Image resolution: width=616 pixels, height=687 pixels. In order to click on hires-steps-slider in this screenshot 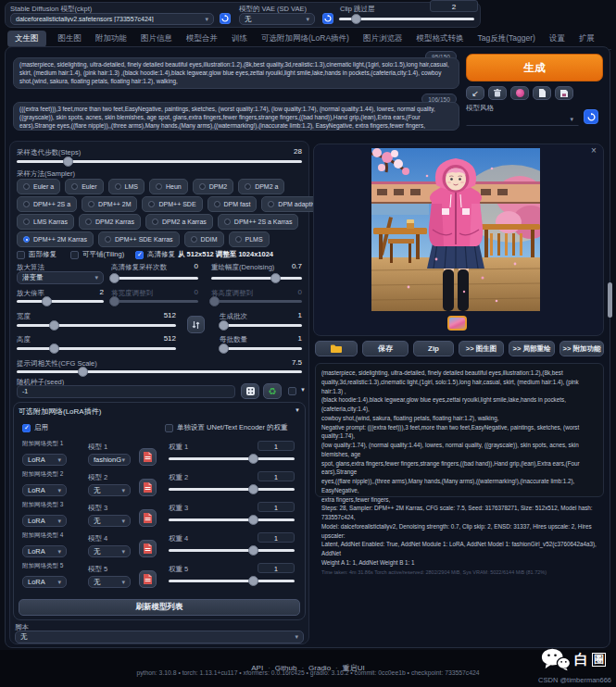, I will do `click(155, 278)`.